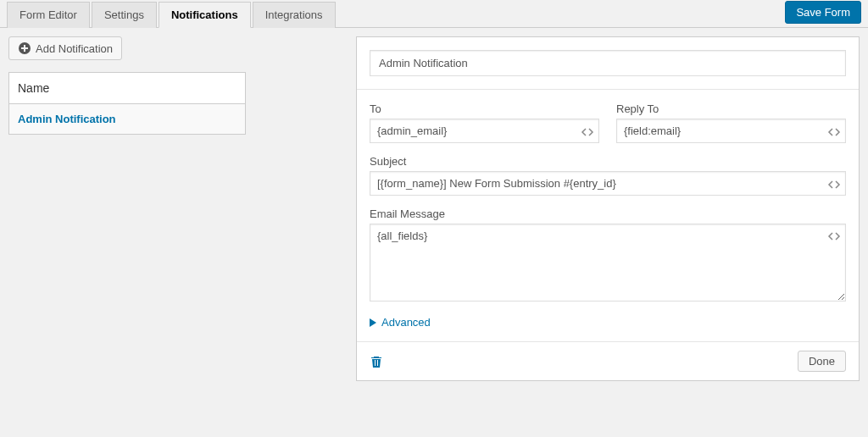 This screenshot has width=868, height=437. Describe the element at coordinates (124, 15) in the screenshot. I see `tab-settings: Settings` at that location.